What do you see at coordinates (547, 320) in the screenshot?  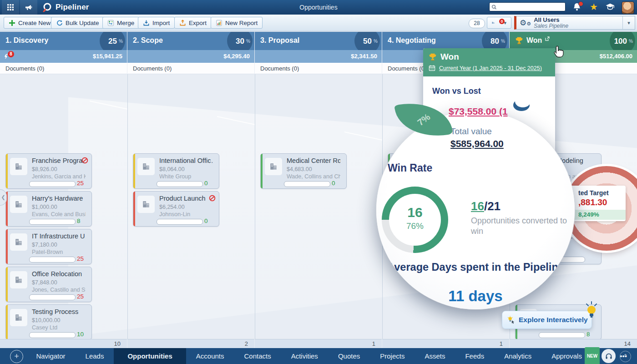 I see `explore-interactively-button: Explore Interactively` at bounding box center [547, 320].